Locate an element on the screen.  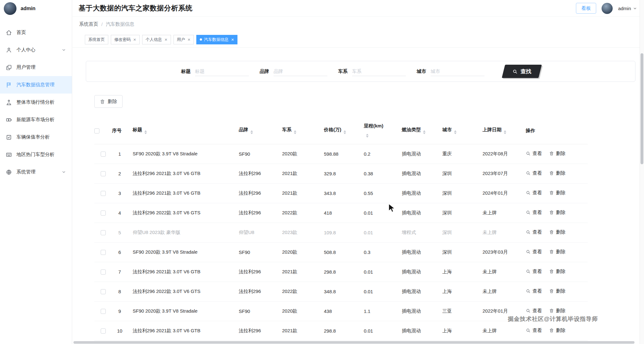
cell-brand: 法拉利296 is located at coordinates (255, 193).